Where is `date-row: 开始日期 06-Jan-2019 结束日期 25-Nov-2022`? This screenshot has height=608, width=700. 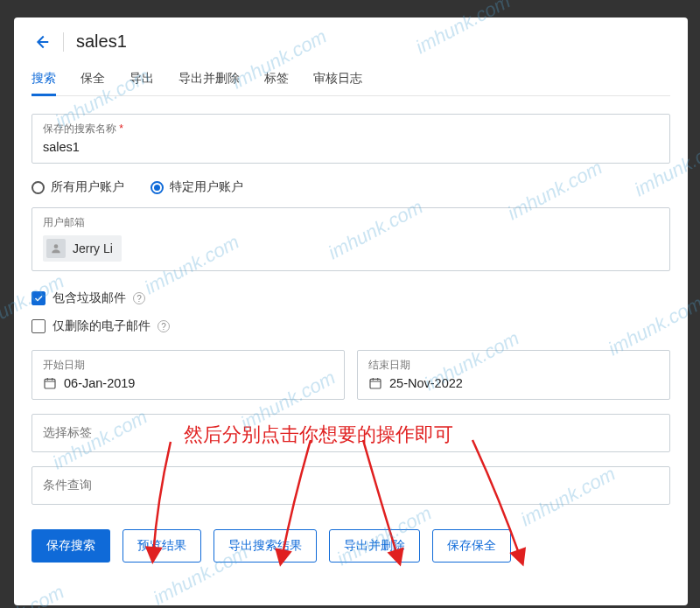 date-row: 开始日期 06-Jan-2019 结束日期 25-Nov-2022 is located at coordinates (351, 374).